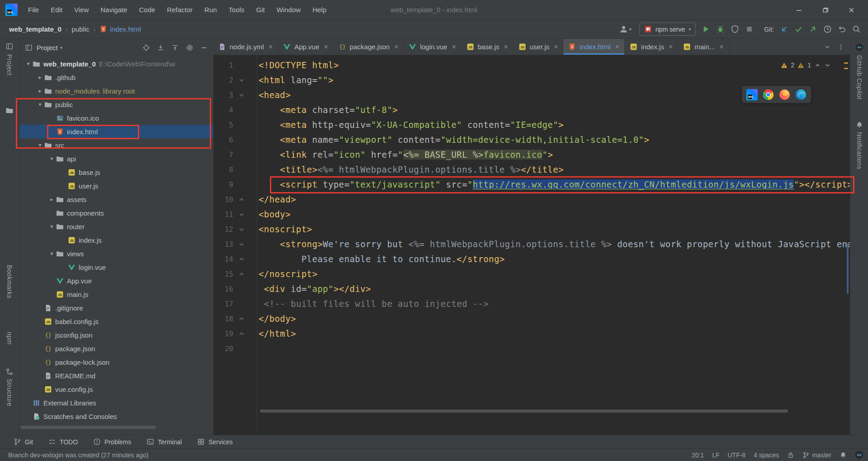 The image size is (868, 461). Describe the element at coordinates (223, 95) in the screenshot. I see `line-number: 3` at that location.